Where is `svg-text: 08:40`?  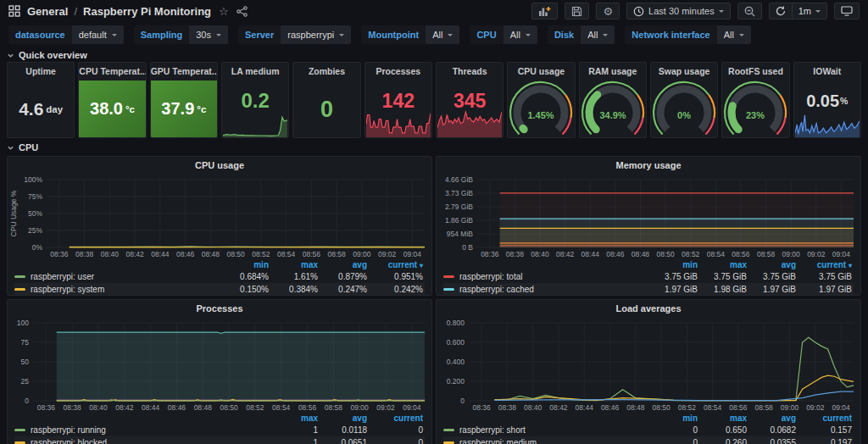 svg-text: 08:40 is located at coordinates (110, 254).